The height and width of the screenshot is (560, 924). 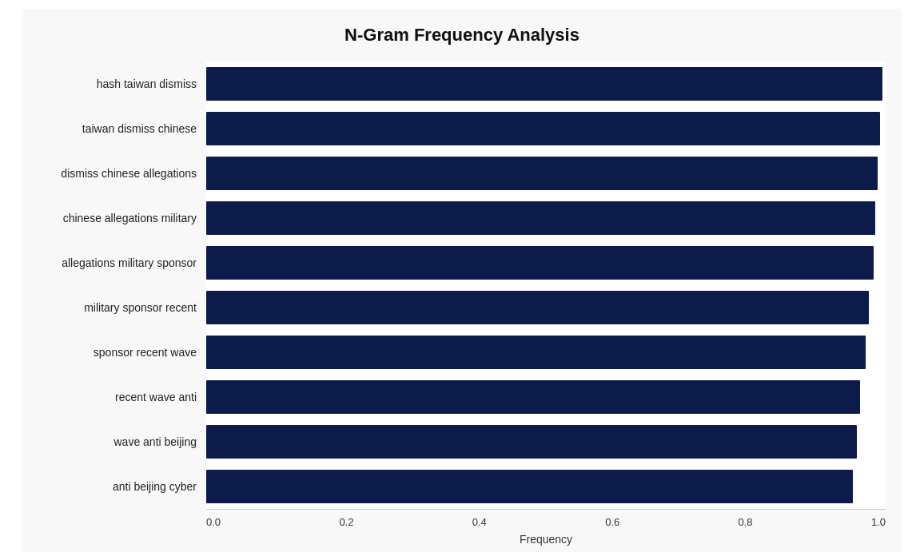 I want to click on bar-row: sponsor recent wave, so click(x=462, y=352).